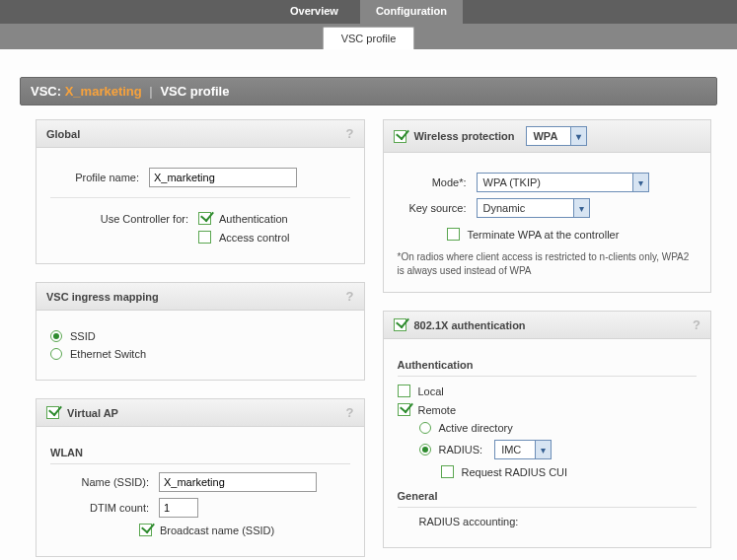 This screenshot has width=737, height=560. Describe the element at coordinates (63, 134) in the screenshot. I see `panel-global-title: Global` at that location.